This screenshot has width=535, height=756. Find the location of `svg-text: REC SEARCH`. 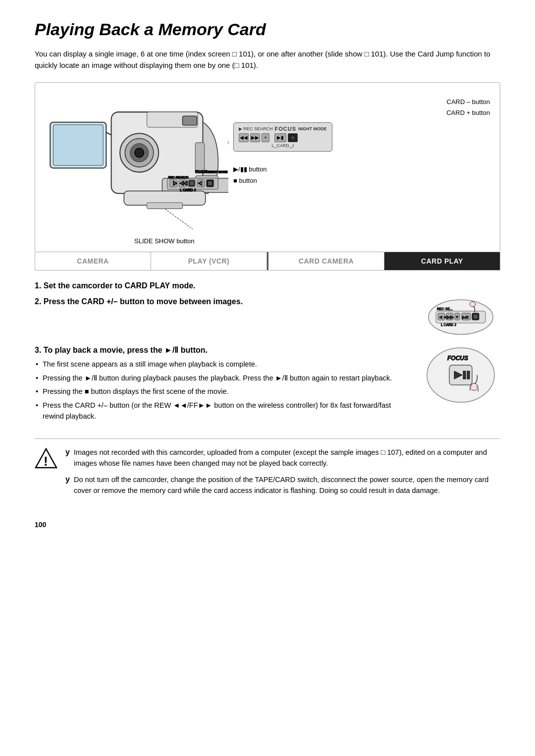

svg-text: REC SEARCH is located at coordinates (178, 176).